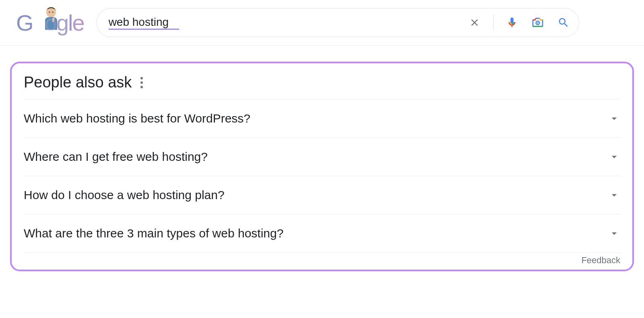  What do you see at coordinates (50, 23) in the screenshot?
I see `google-logo: G oogle` at bounding box center [50, 23].